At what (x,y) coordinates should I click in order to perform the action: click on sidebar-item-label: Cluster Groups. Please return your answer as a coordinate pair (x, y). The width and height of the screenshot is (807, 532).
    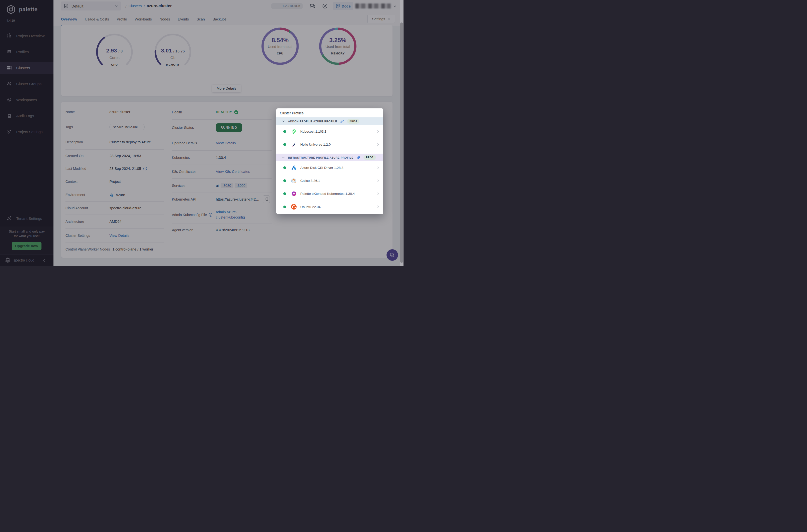
    Looking at the image, I should click on (29, 84).